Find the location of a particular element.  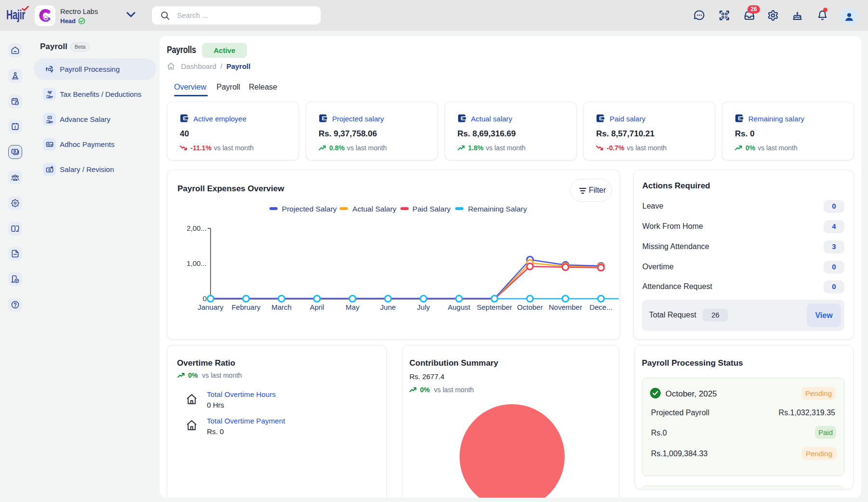

svg-text: May is located at coordinates (353, 307).